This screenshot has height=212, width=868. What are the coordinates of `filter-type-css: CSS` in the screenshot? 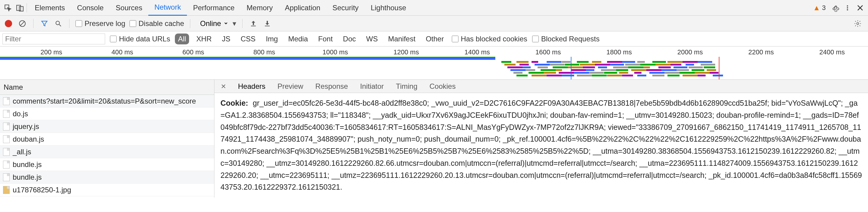 It's located at (248, 39).